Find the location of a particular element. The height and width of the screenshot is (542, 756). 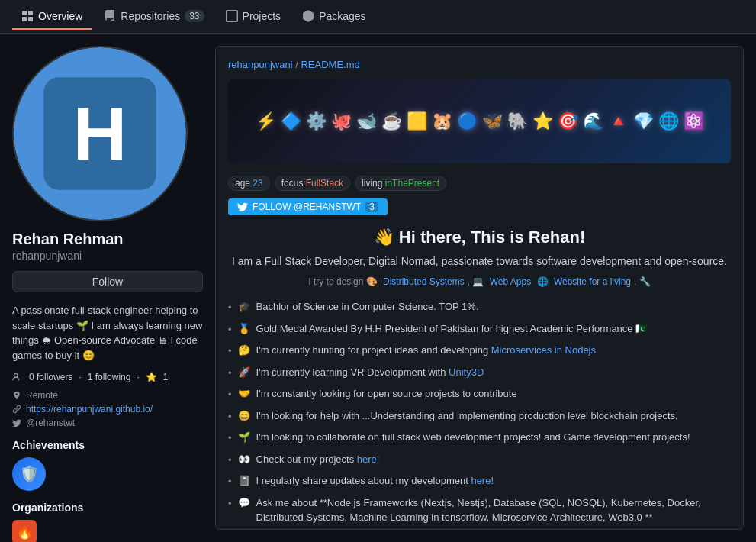

bullet-askme: 💬 Ask me about **Node.js Frameworks (Nex… is located at coordinates (479, 510).